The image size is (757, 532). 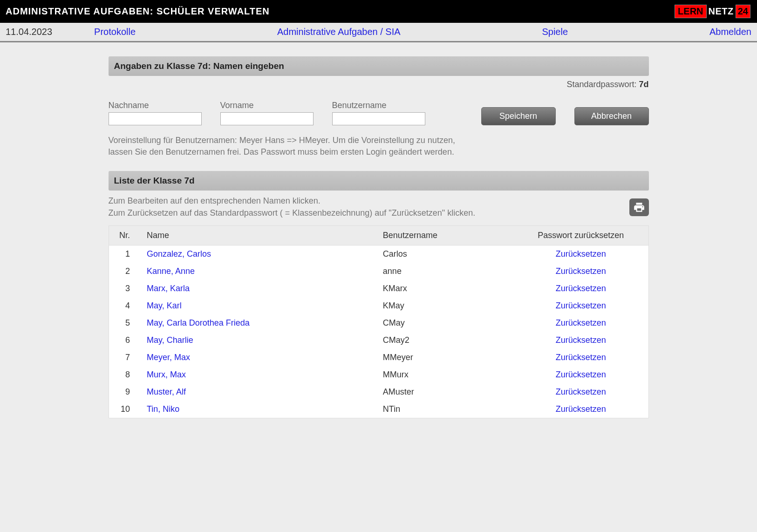 What do you see at coordinates (155, 119) in the screenshot?
I see `nachname-input` at bounding box center [155, 119].